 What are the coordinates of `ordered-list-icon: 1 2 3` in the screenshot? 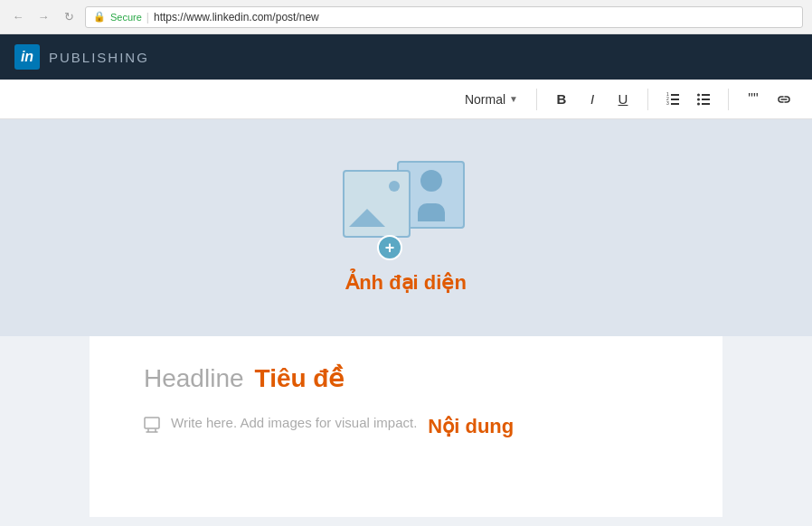 It's located at (673, 99).